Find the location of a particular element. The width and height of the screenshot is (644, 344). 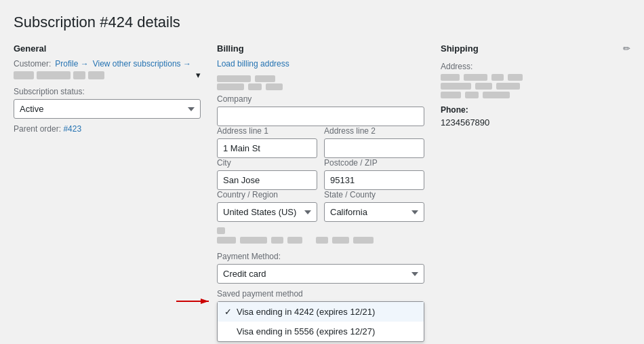

city-postcode-row: City Postcode / ZIP is located at coordinates (321, 174).